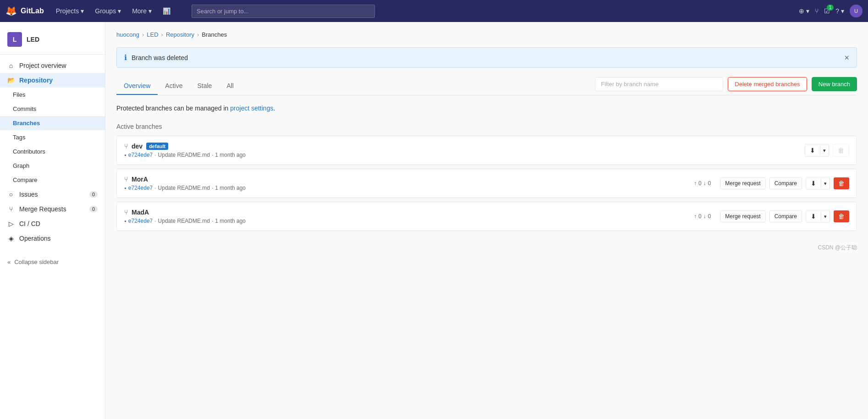 The width and height of the screenshot is (868, 419). What do you see at coordinates (52, 138) in the screenshot?
I see `sidebar-repository-subnav: Files Commits Branches Tags Contributors…` at bounding box center [52, 138].